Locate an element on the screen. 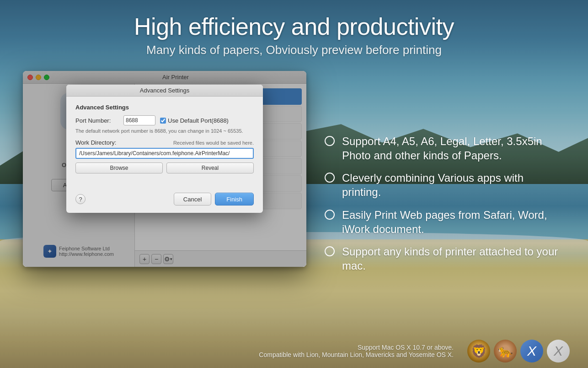 The image size is (588, 368). bottom-text-area: Support Mac OS X 10.7 or above. Compatib… is located at coordinates (356, 351).